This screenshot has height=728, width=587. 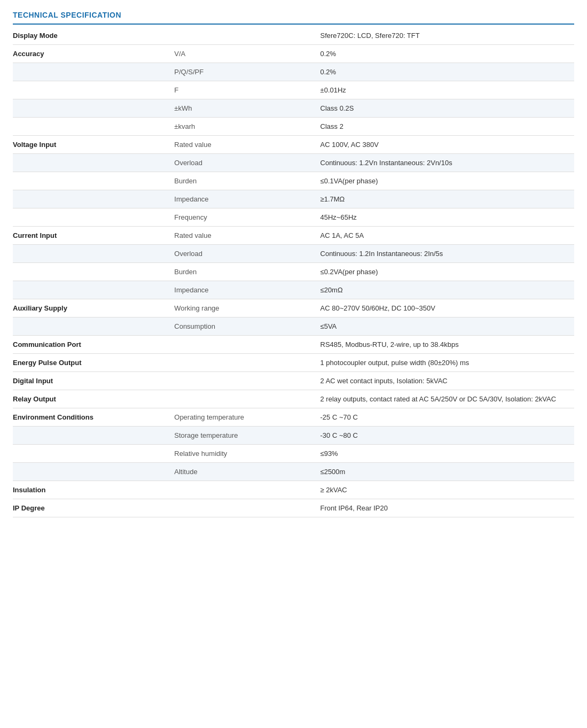 I want to click on spec-value: ≤5VA, so click(x=445, y=327).